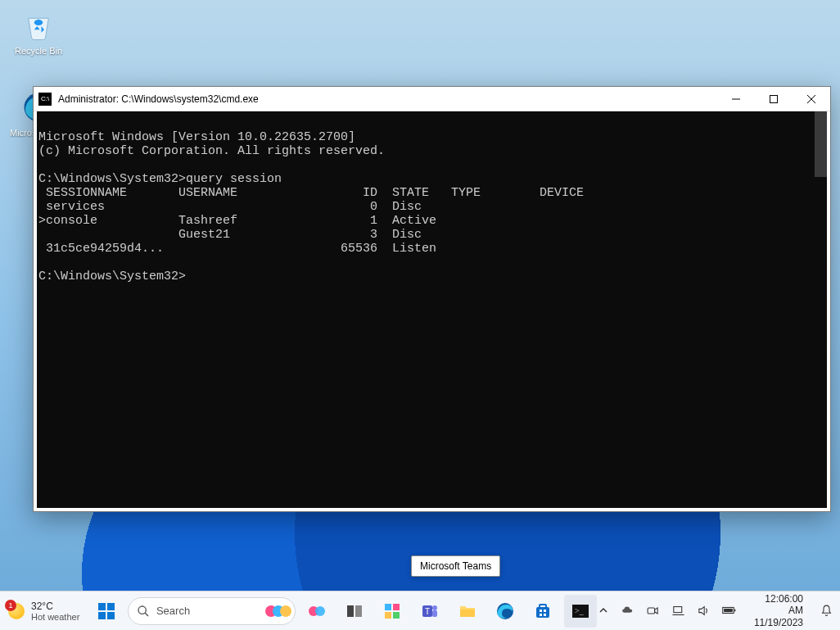 The width and height of the screenshot is (840, 630). I want to click on cmd-icon: C:\, so click(45, 99).